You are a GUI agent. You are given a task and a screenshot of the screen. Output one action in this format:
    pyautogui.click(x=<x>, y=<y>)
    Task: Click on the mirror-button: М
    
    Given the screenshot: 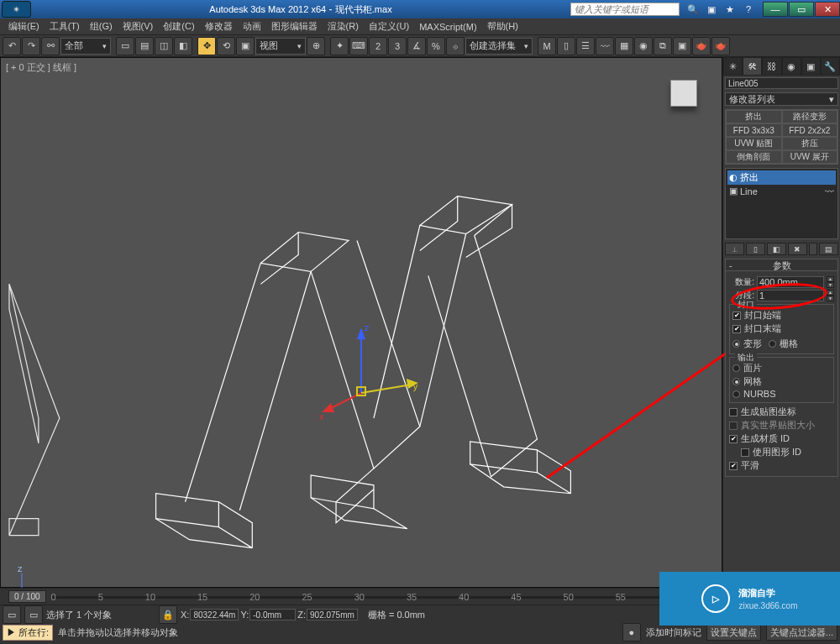 What is the action you would take?
    pyautogui.click(x=547, y=46)
    